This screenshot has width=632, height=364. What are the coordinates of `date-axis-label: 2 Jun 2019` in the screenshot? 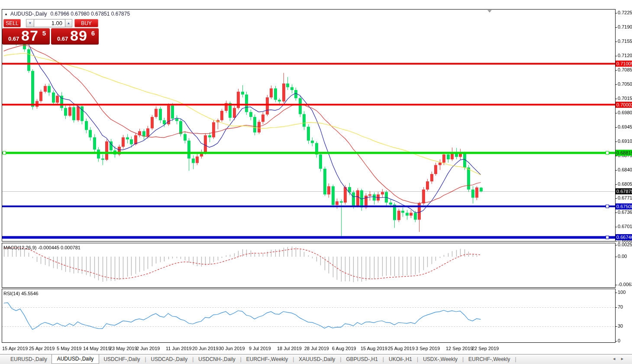 It's located at (148, 349).